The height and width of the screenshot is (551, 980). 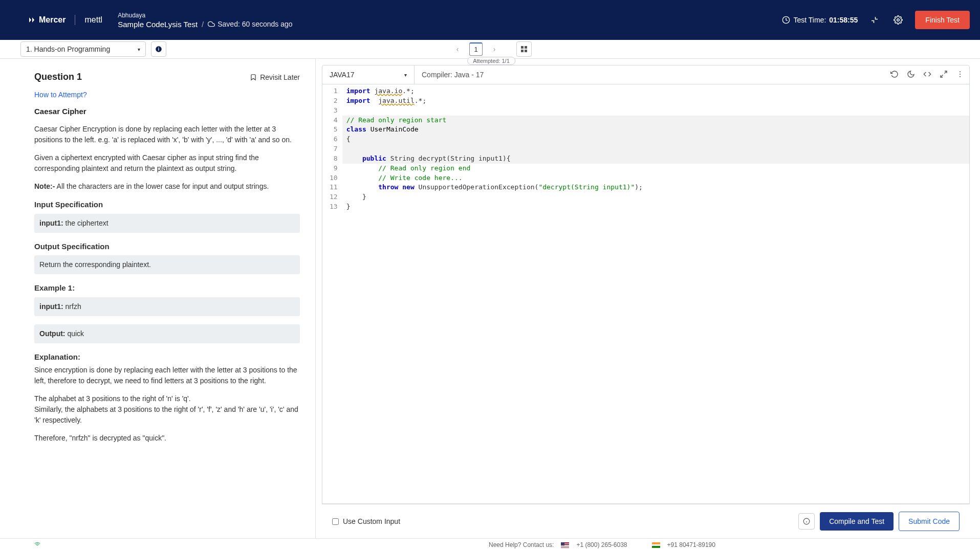 What do you see at coordinates (786, 20) in the screenshot?
I see `clock-icon` at bounding box center [786, 20].